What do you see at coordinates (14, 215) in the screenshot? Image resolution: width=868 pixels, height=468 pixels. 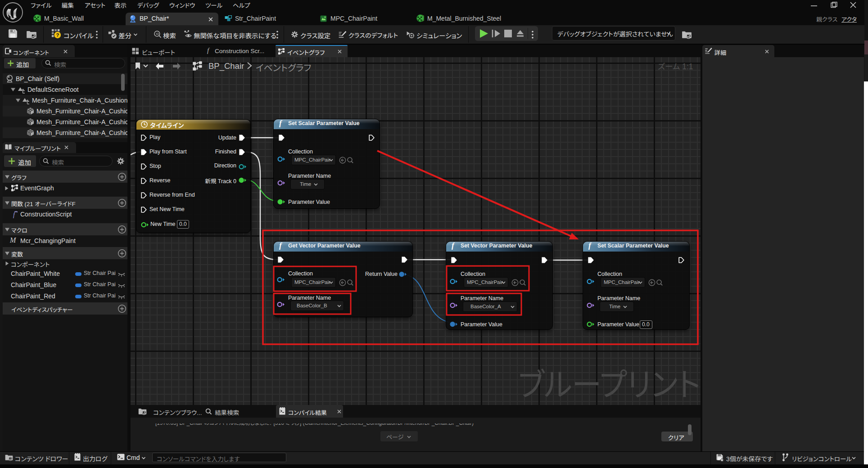 I see `svg-text: f` at bounding box center [14, 215].